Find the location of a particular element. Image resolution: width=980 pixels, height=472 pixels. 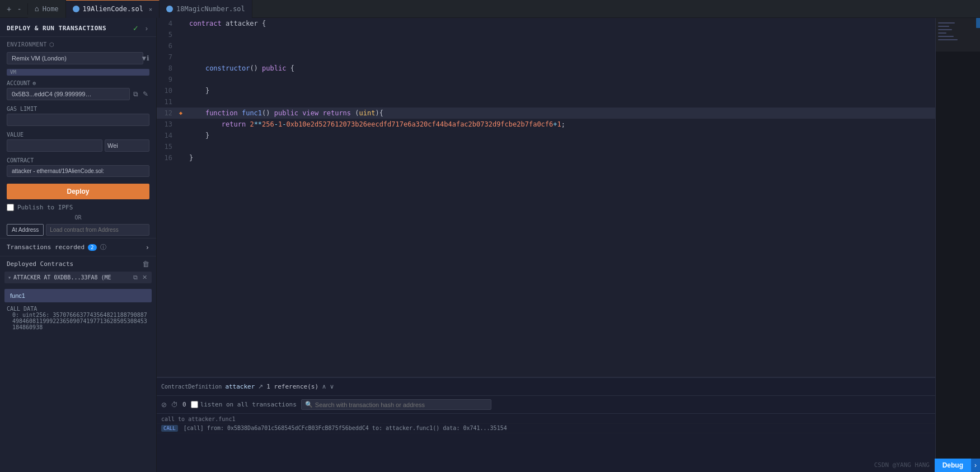

transactions-section: Transactions recorded 2 ⓘ › is located at coordinates (78, 247).